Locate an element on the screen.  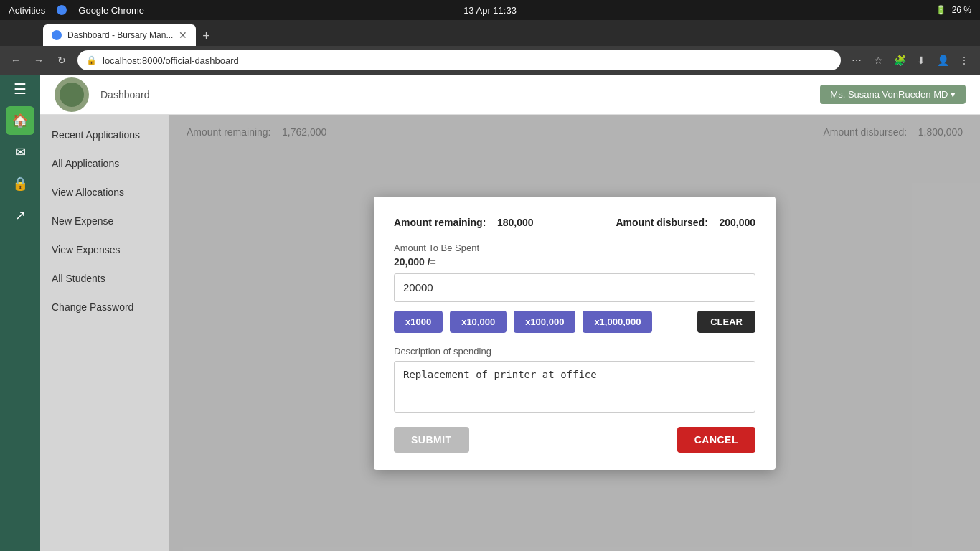
modal-disbursed-value: 200,000 is located at coordinates (738, 222).